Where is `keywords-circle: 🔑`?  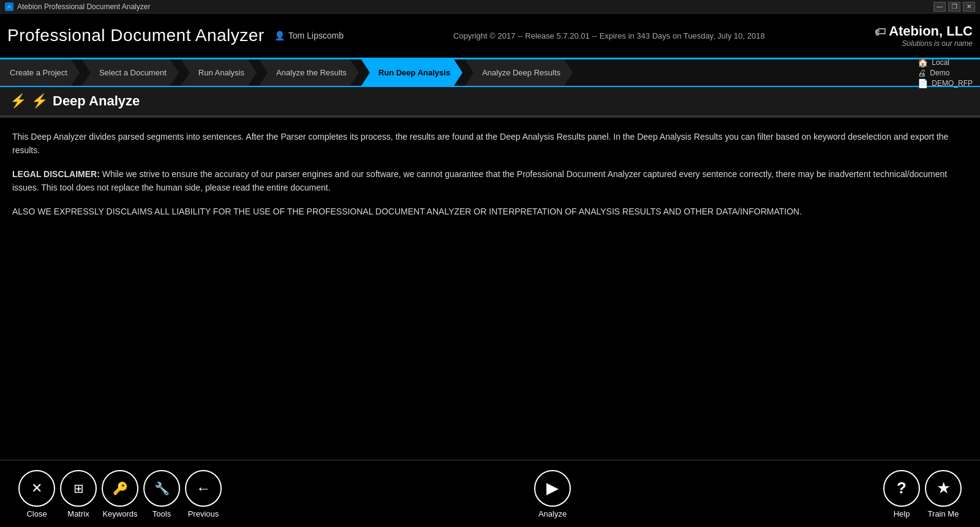
keywords-circle: 🔑 is located at coordinates (120, 488).